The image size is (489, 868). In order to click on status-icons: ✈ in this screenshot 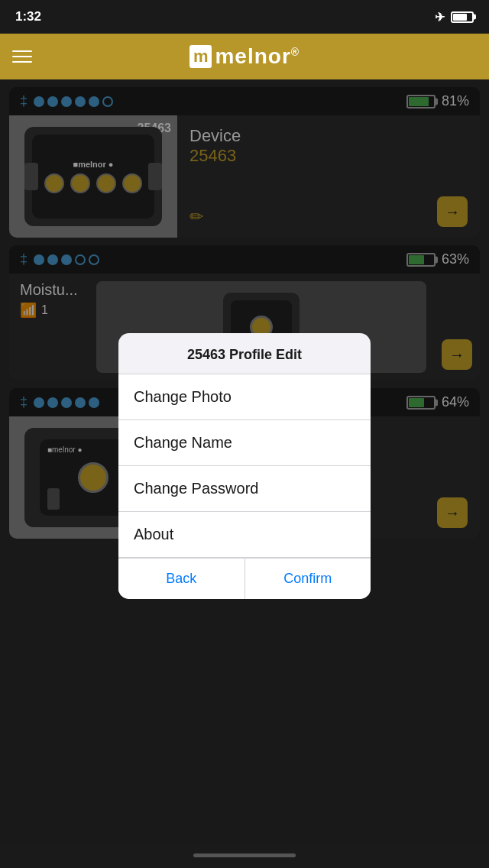, I will do `click(454, 17)`.